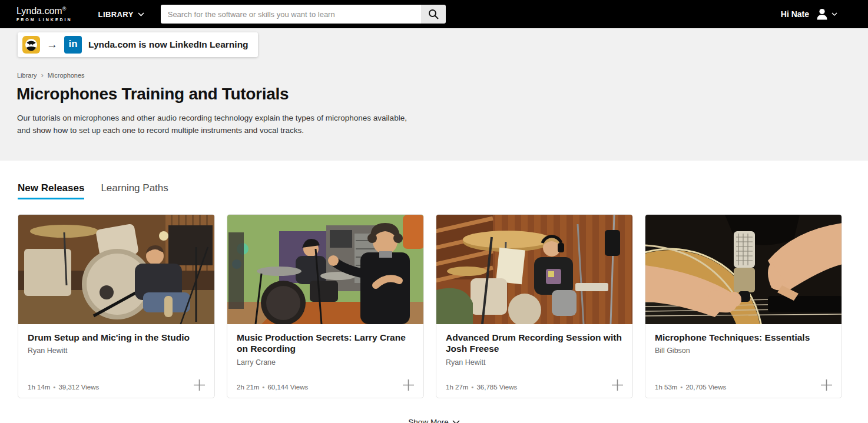 Image resolution: width=868 pixels, height=423 pixels. I want to click on search-icon, so click(433, 14).